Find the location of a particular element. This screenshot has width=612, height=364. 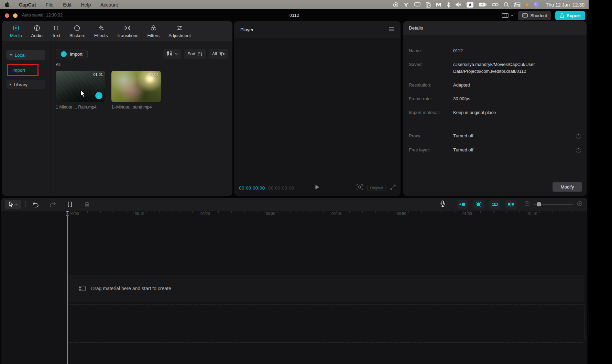

details-panel: Details Name: 0112 Saved: /Users/ilya.ma… is located at coordinates (495, 109).